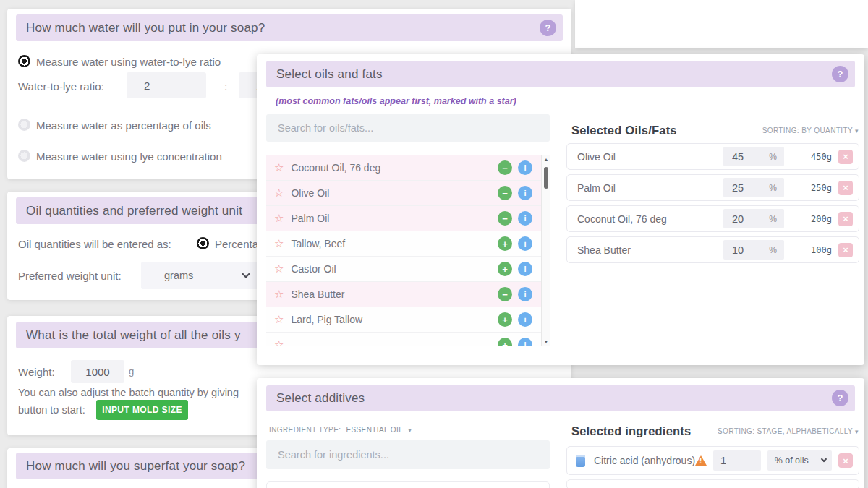 The image size is (868, 488). I want to click on selected-ingredient-name: Citric acid (anhydrous), so click(644, 461).